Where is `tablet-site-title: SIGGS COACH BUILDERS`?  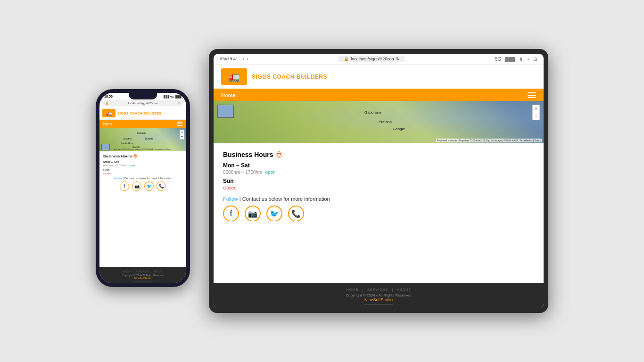
tablet-site-title: SIGGS COACH BUILDERS is located at coordinates (289, 77).